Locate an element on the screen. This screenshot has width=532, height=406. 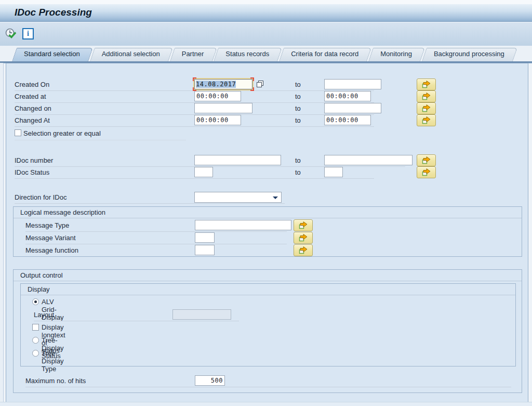
message-function-field is located at coordinates (205, 250).